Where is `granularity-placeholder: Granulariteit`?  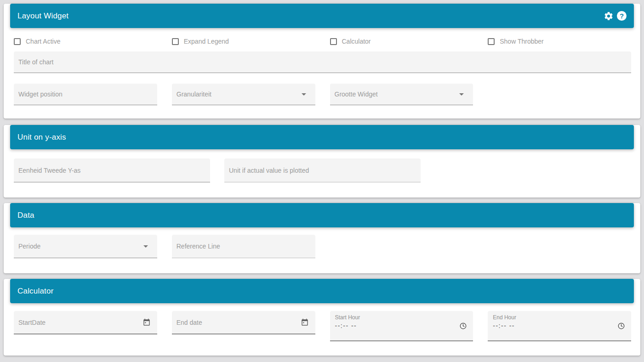 granularity-placeholder: Granulariteit is located at coordinates (239, 94).